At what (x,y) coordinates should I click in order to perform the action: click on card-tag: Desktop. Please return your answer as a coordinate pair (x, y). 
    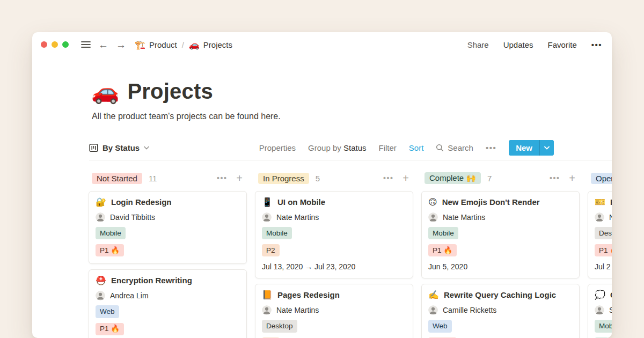
    Looking at the image, I should click on (280, 326).